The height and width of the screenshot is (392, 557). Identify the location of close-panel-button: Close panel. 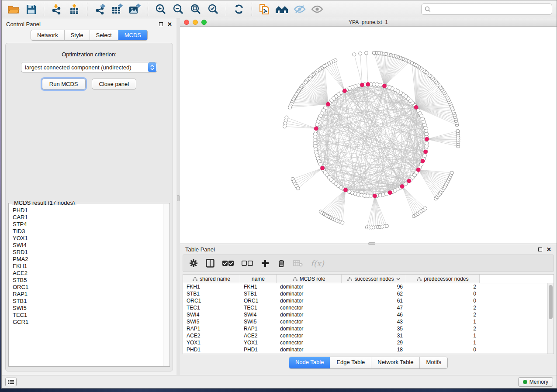
(114, 84).